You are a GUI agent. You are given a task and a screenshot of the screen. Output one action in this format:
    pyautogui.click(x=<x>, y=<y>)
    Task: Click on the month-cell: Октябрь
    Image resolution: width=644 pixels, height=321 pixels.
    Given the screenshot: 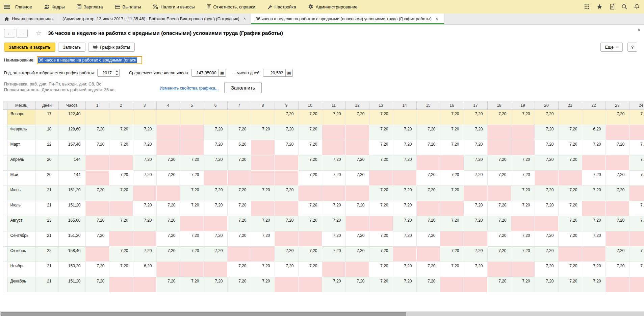 What is the action you would take?
    pyautogui.click(x=21, y=254)
    